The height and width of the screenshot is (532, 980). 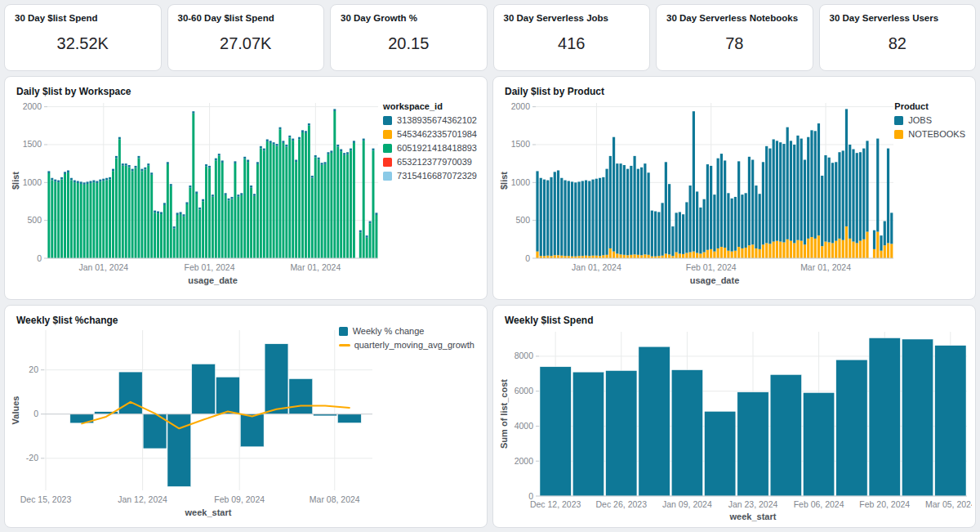 What do you see at coordinates (819, 504) in the screenshot?
I see `chart-text: Feb 06, 2024` at bounding box center [819, 504].